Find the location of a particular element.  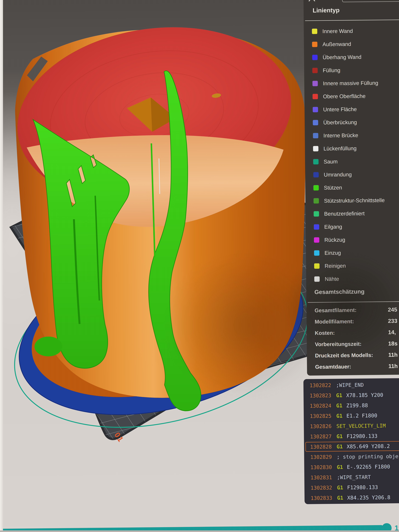

legend-item: Rückzug is located at coordinates (352, 240).